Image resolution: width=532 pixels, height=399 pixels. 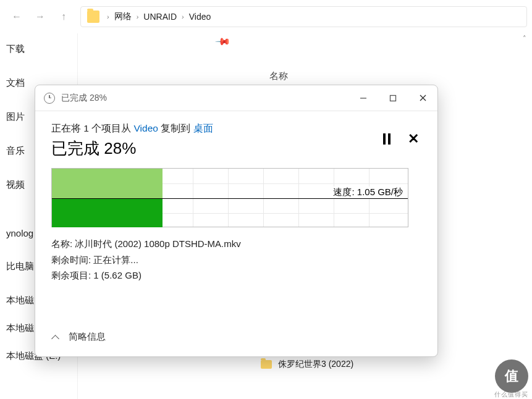 What do you see at coordinates (413, 139) in the screenshot?
I see `cancel-button: ✕` at bounding box center [413, 139].